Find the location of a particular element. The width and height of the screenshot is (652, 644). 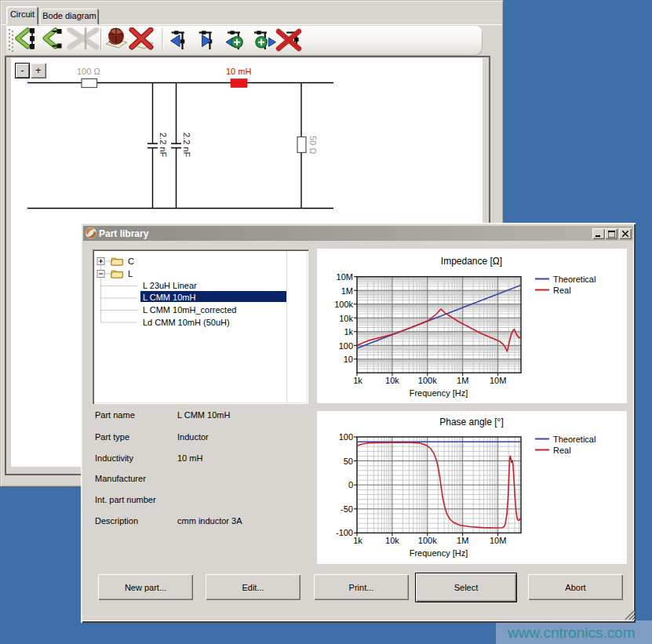

svg-text: -100 is located at coordinates (344, 533).